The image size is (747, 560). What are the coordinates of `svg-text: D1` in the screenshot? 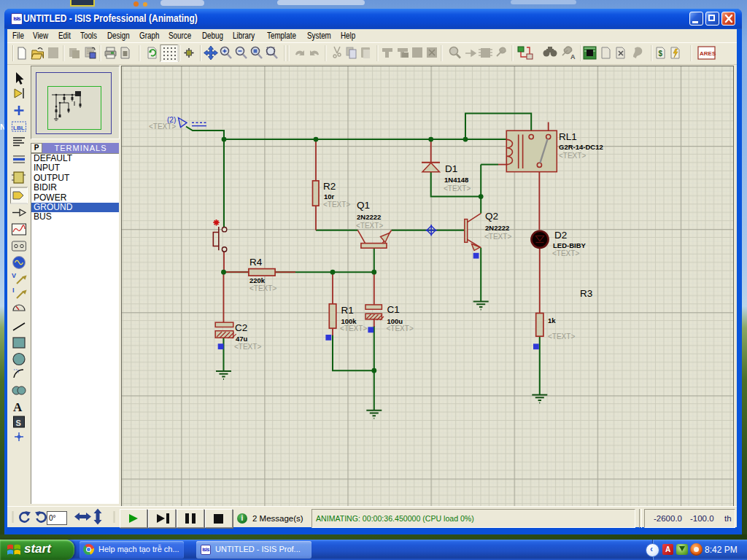 It's located at (451, 169).